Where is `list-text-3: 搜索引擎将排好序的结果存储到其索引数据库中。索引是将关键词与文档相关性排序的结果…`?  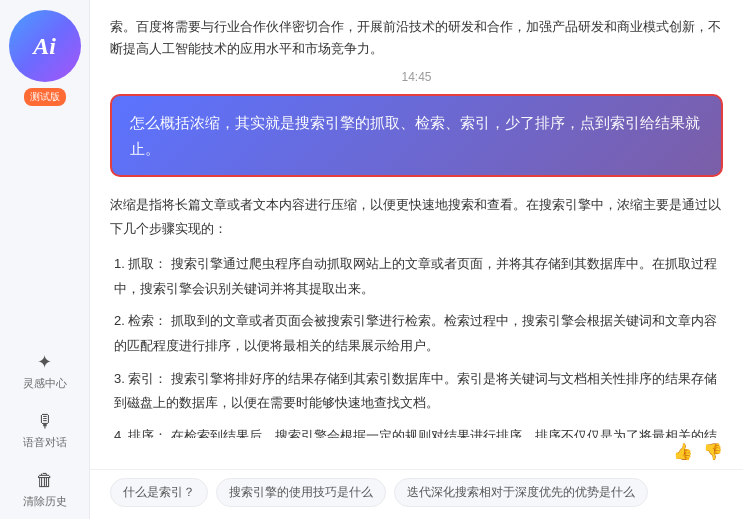 list-text-3: 搜索引擎将排好序的结果存储到其索引数据库中。索引是将关键词与文档相关性排序的结果… is located at coordinates (416, 391).